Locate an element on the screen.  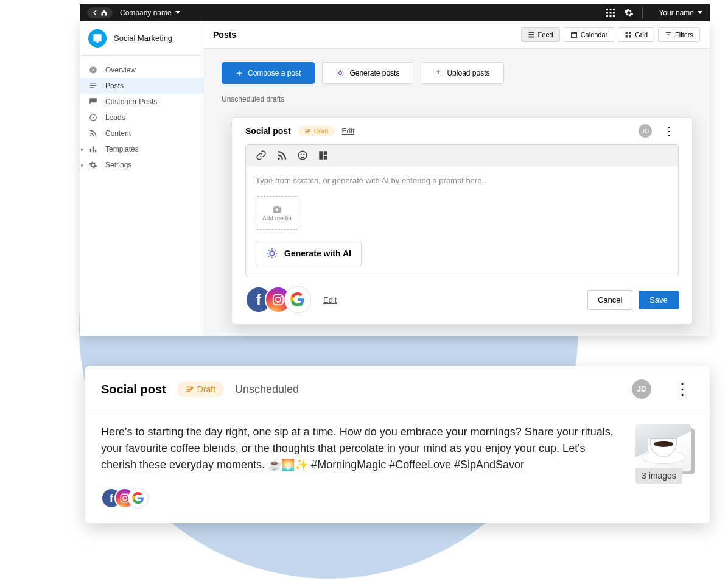
edit-accounts-link: Edit is located at coordinates (330, 300).